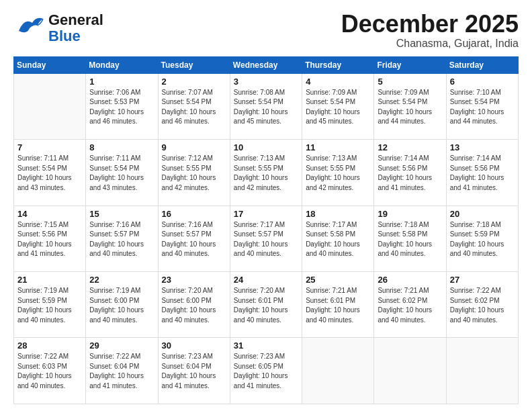 The image size is (532, 411). What do you see at coordinates (30, 28) in the screenshot?
I see `logo-icon` at bounding box center [30, 28].